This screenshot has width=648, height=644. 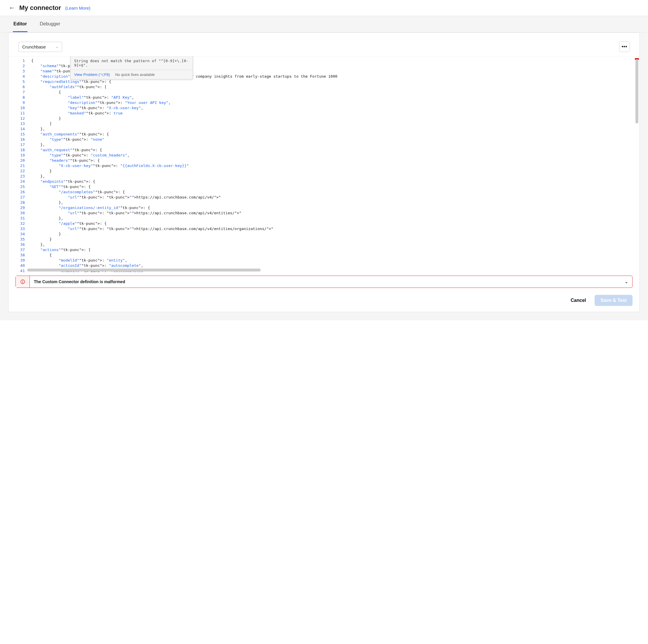 I want to click on code-line: "key""tk-punc">: "X-cb-user-key",, so click(x=333, y=108).